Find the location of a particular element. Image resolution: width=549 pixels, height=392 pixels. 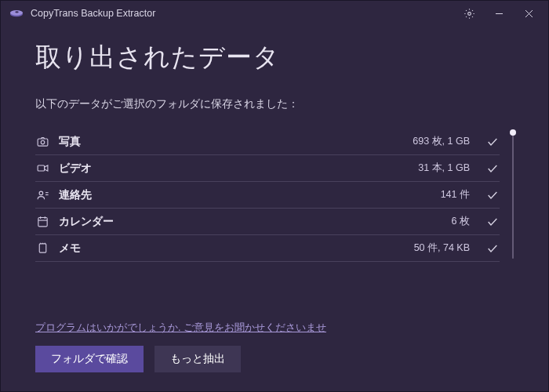

close-button is located at coordinates (529, 13).